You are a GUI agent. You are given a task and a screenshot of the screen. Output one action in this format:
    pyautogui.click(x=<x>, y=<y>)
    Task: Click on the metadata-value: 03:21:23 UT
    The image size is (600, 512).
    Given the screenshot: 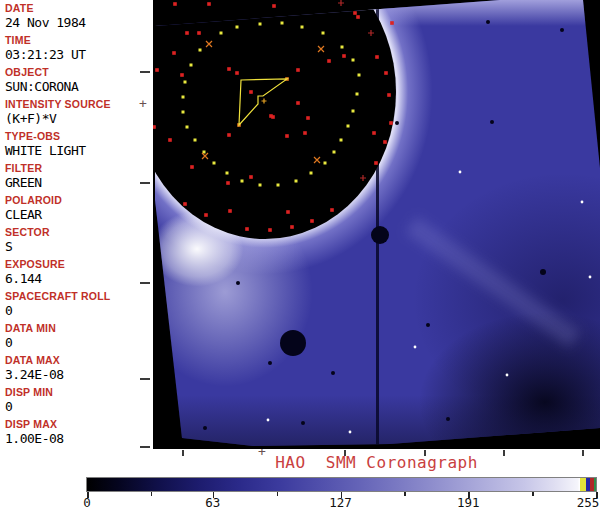 What is the action you would take?
    pyautogui.click(x=78, y=54)
    